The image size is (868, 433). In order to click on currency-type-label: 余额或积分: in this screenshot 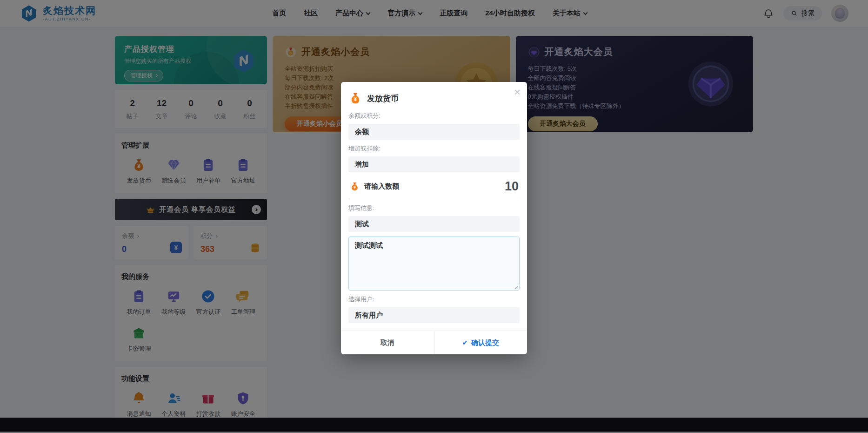, I will do `click(434, 116)`.